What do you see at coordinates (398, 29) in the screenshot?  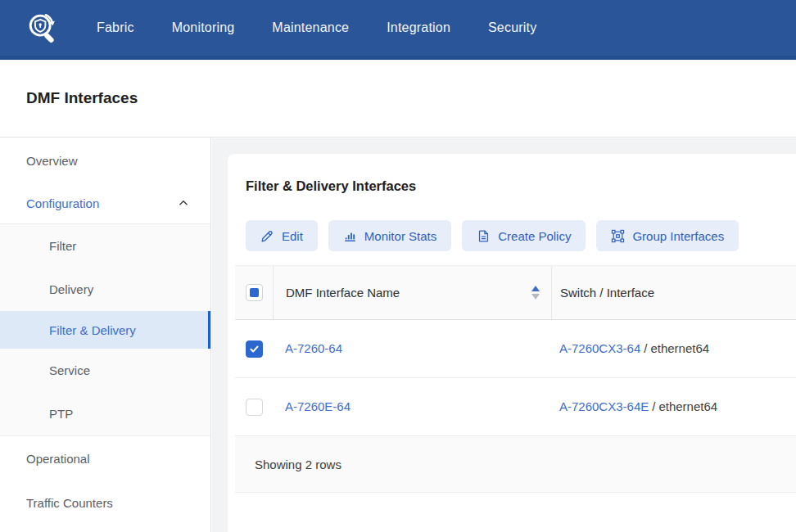 I see `top-navbar: Fabric Monitoring Maintenance Integratio…` at bounding box center [398, 29].